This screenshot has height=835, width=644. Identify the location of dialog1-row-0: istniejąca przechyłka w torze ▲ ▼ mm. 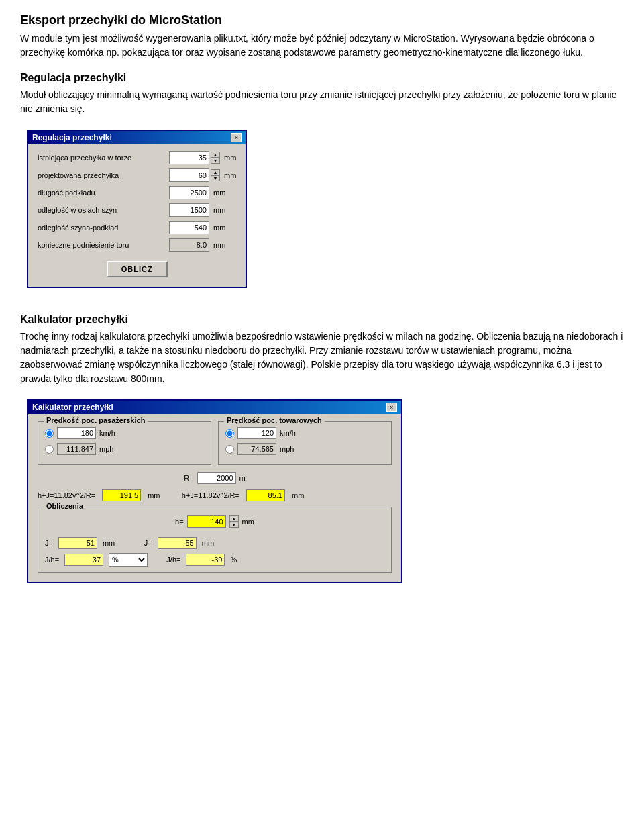
(137, 158).